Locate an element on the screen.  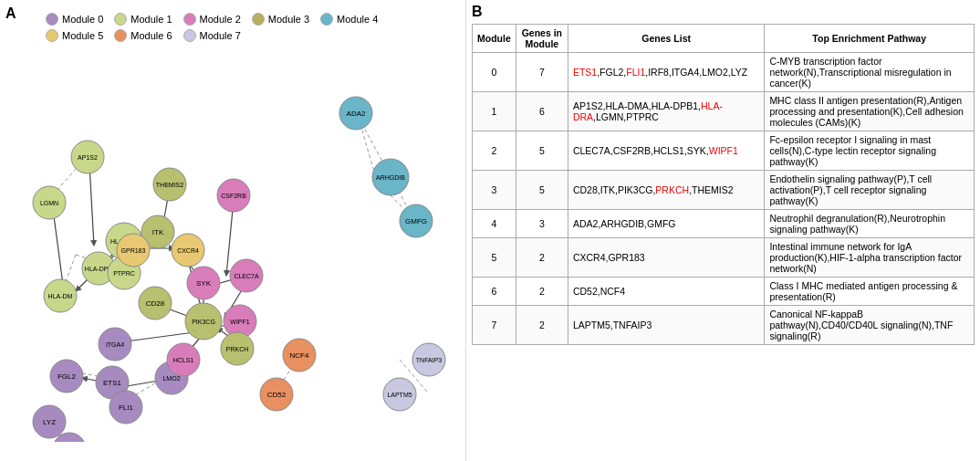
panel-label-b: B is located at coordinates (477, 12).